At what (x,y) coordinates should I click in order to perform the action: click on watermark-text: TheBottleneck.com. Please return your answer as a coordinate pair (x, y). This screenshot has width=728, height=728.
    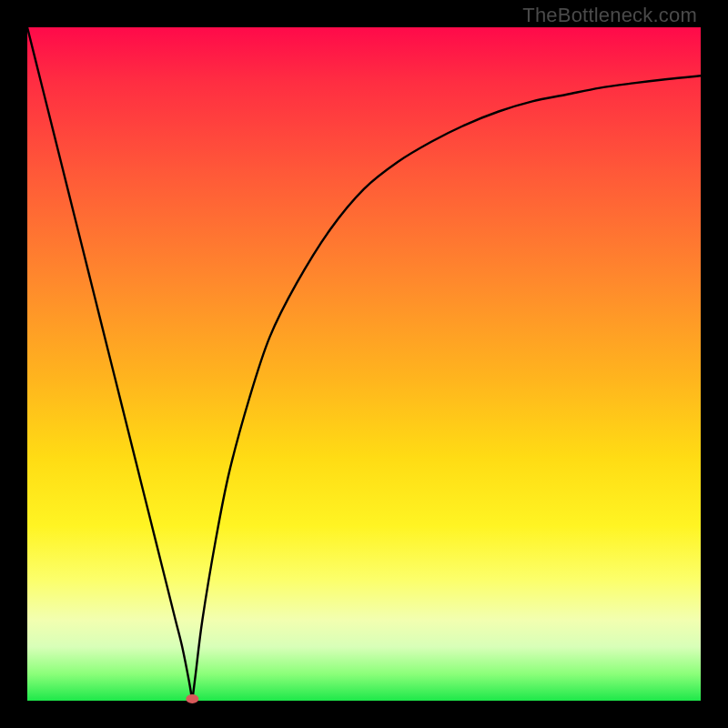
    Looking at the image, I should click on (610, 15).